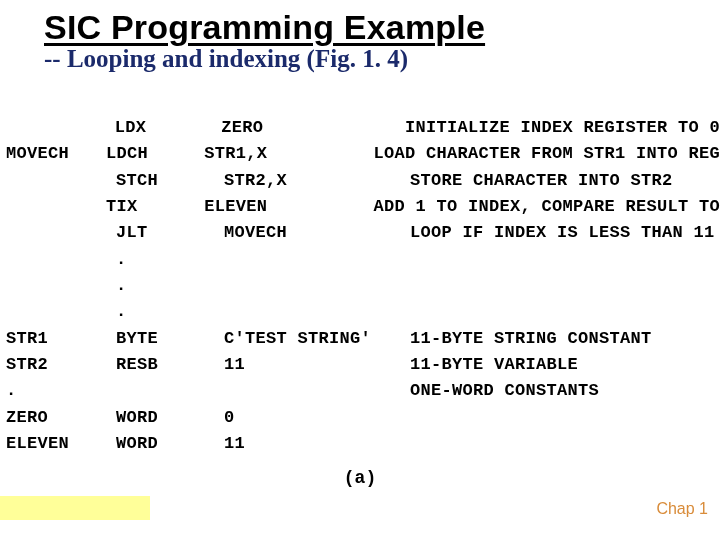 This screenshot has width=720, height=540. Describe the element at coordinates (61, 418) in the screenshot. I see `code-col-label: ZERO` at that location.